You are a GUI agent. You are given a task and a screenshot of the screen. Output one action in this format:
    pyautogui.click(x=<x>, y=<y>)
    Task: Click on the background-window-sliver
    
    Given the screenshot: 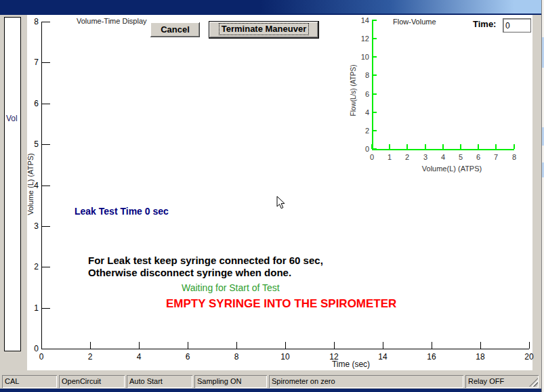 What is the action you would take?
    pyautogui.click(x=543, y=196)
    